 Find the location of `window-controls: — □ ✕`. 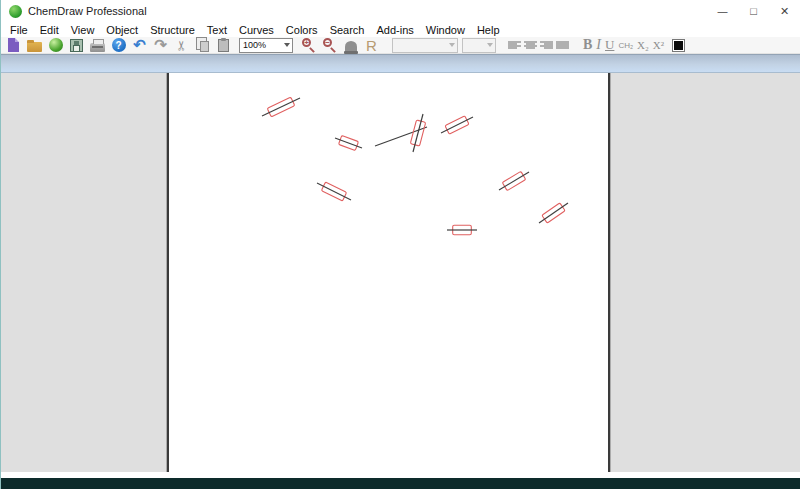

window-controls: — □ ✕ is located at coordinates (754, 11).